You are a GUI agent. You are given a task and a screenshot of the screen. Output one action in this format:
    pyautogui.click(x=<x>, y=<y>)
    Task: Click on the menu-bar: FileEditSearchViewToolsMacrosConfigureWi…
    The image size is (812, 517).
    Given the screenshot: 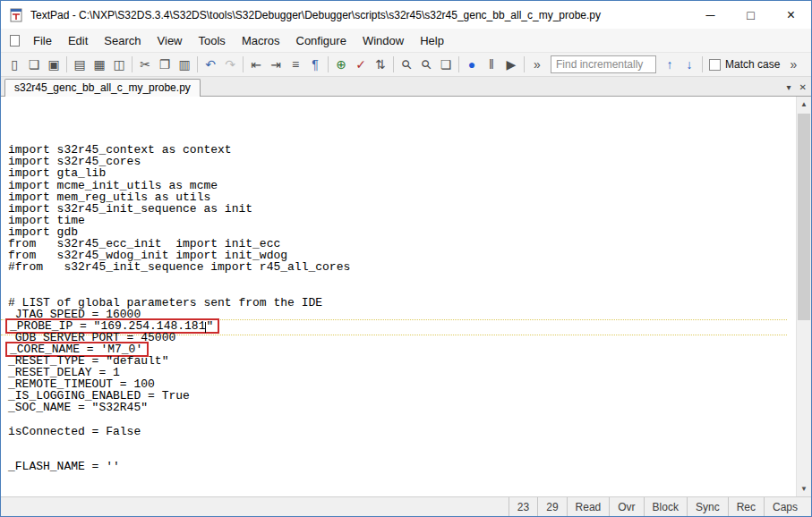 What is the action you would take?
    pyautogui.click(x=406, y=40)
    